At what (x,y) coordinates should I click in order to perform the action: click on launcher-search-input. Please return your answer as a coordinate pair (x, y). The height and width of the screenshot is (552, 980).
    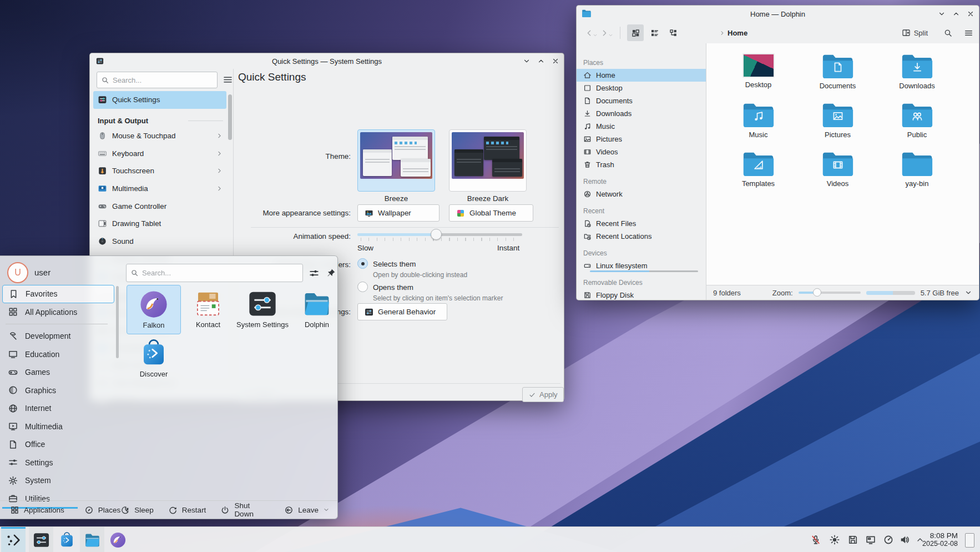
    Looking at the image, I should click on (214, 273).